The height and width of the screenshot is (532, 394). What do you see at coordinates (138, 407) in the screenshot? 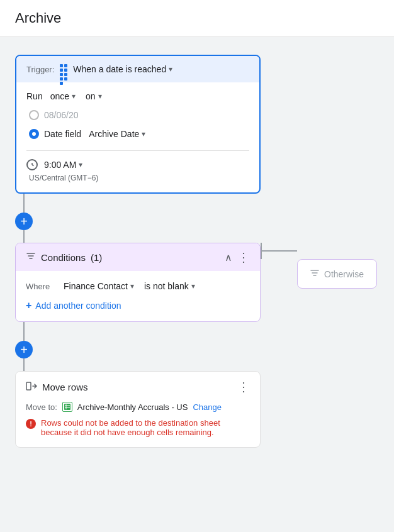
I see `move-to-row: Move to: Archive-Monthly Accruals - US` at bounding box center [138, 407].